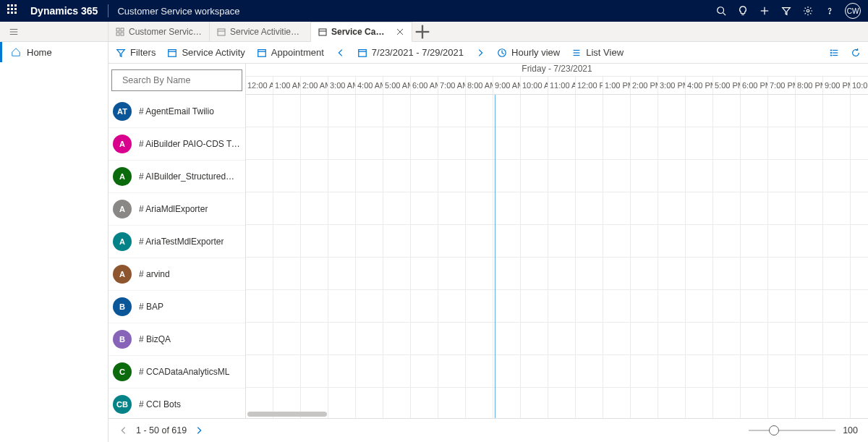 The width and height of the screenshot is (868, 442). Describe the element at coordinates (359, 32) in the screenshot. I see `tab-label: Service Calendar` at that location.